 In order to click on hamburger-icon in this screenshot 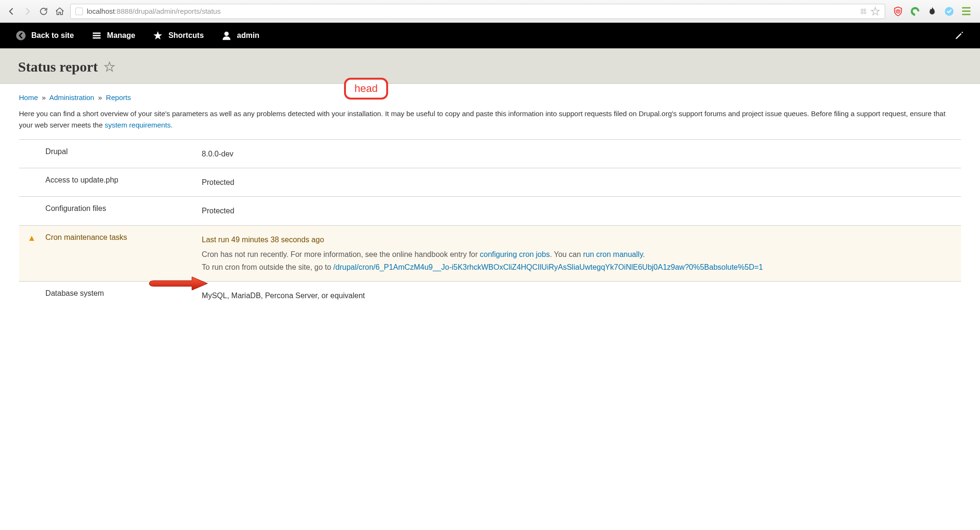, I will do `click(97, 36)`.